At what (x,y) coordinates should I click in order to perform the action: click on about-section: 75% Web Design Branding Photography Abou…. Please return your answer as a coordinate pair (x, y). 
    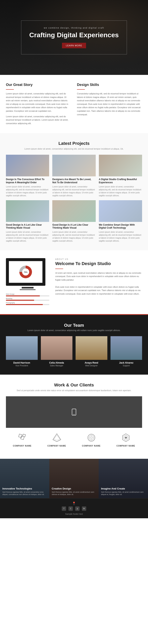
    Looking at the image, I should click on (74, 282).